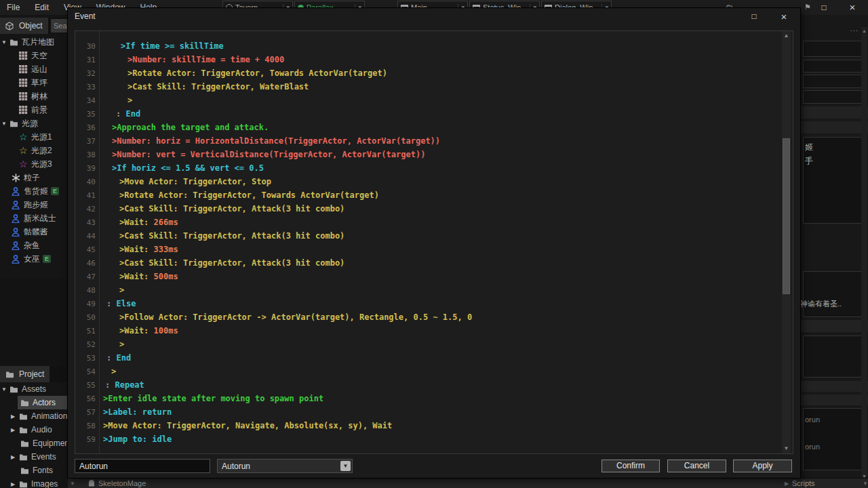  What do you see at coordinates (428, 222) in the screenshot?
I see `code-line-43: 43>Wait: 266ms` at bounding box center [428, 222].